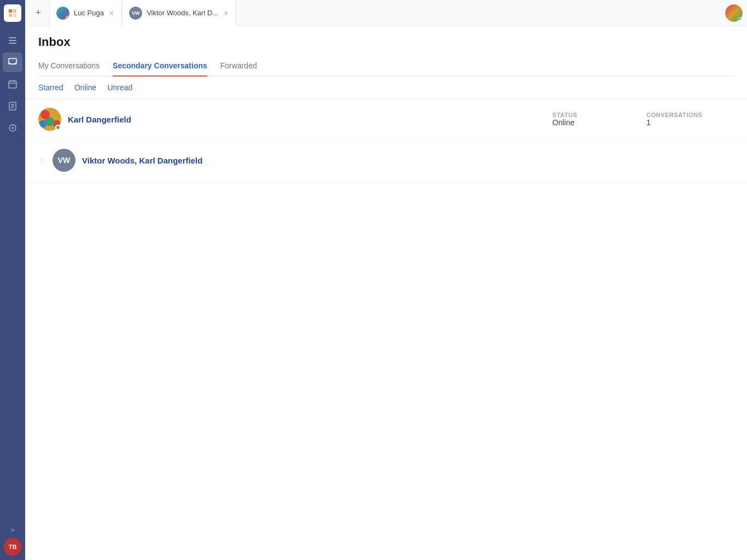 The height and width of the screenshot is (560, 747). I want to click on conv-count-karl: CONVERSATIONS 1, so click(690, 119).